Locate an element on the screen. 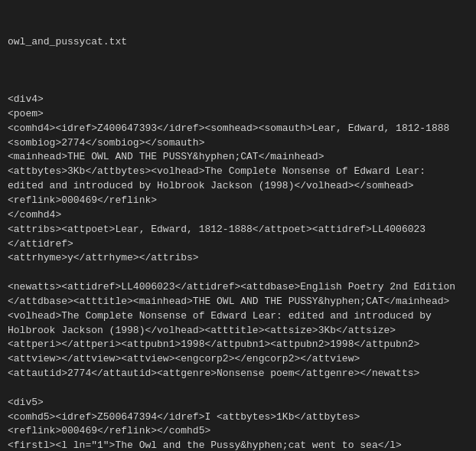 The image size is (476, 451). code-line: <firstl><l ln="1">The Owl and the Pussy&… is located at coordinates (238, 445).